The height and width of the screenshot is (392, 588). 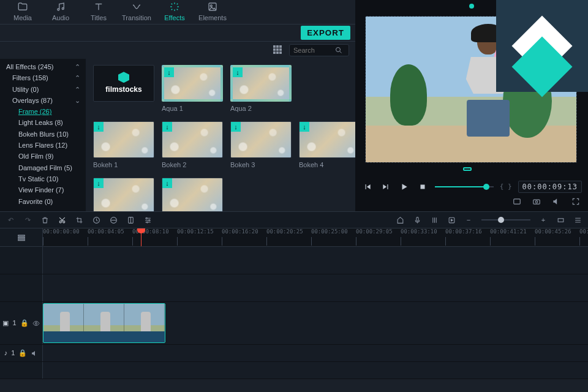 I want to click on tree-item: Bokeh Blurs (10), so click(x=43, y=134).